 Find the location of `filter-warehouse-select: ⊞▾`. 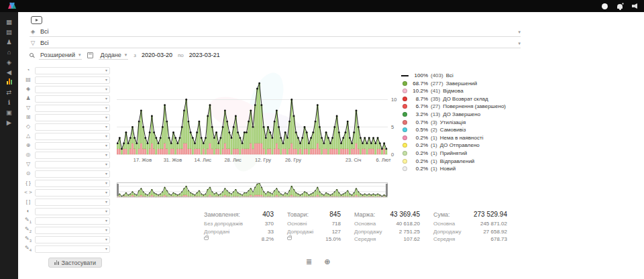

filter-warehouse-select: ⊞▾ is located at coordinates (67, 117).